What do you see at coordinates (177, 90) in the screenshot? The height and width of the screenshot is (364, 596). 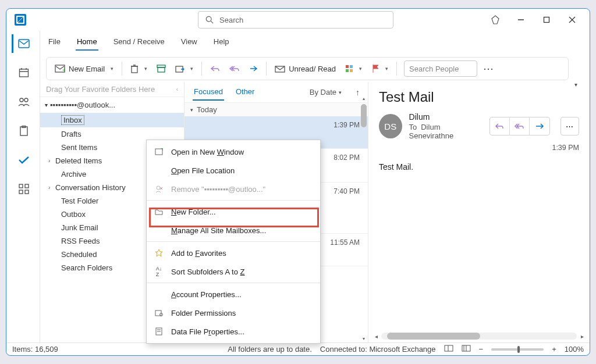 I see `collapse-chevron-icon: ‹` at bounding box center [177, 90].